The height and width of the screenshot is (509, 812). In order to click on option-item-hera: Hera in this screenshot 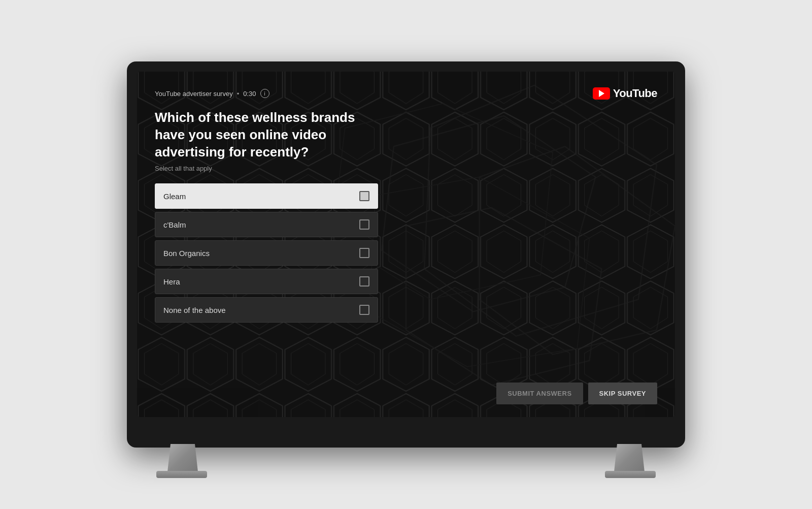, I will do `click(266, 281)`.